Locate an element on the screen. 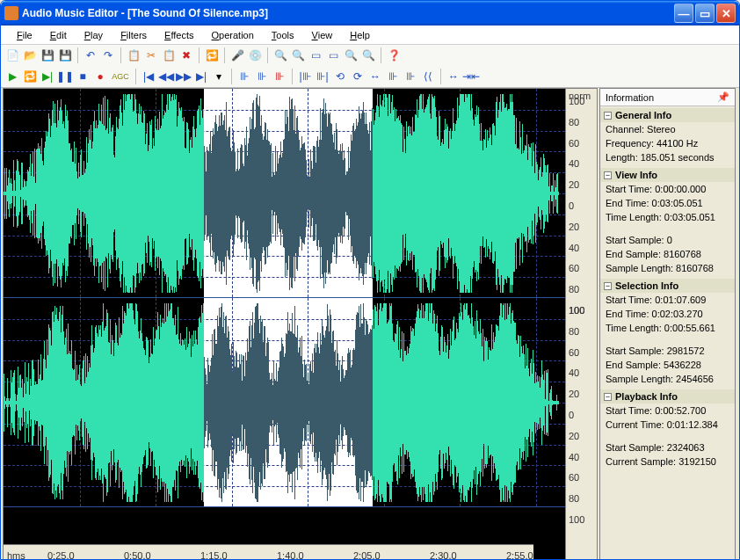  copy-icon: 📋 is located at coordinates (134, 55).